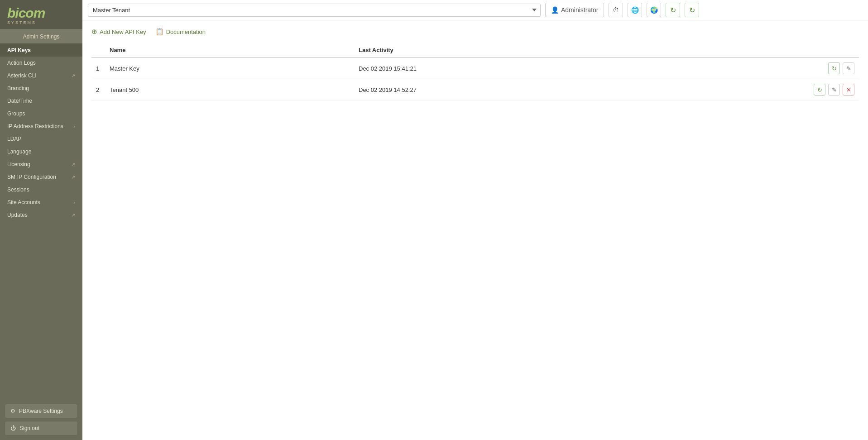 This screenshot has height=440, width=868. What do you see at coordinates (834, 68) in the screenshot?
I see `refresh-button-row-0: ↻` at bounding box center [834, 68].